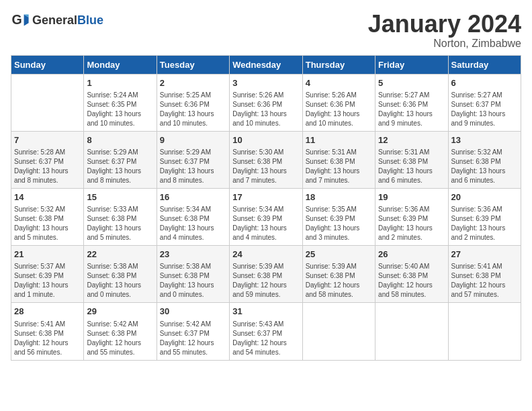  What do you see at coordinates (266, 216) in the screenshot?
I see `calendar-cell: 17Sunrise: 5:34 AM Sunset: 6:39 PM Dayli…` at bounding box center [266, 216].